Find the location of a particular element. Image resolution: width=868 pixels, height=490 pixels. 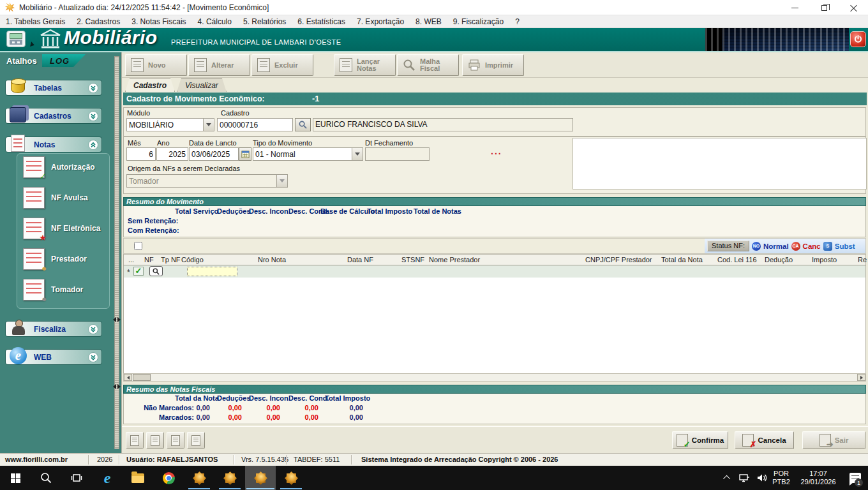

grid-horizontal-scrollbar is located at coordinates (495, 378).